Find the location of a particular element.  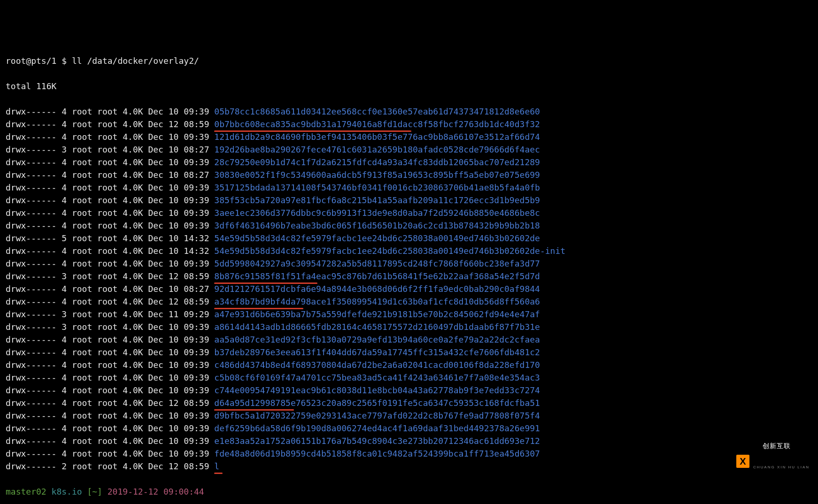

directory-name: a47e931d6b6e639ba7b75a559dfefde921b9181b… is located at coordinates (377, 314).